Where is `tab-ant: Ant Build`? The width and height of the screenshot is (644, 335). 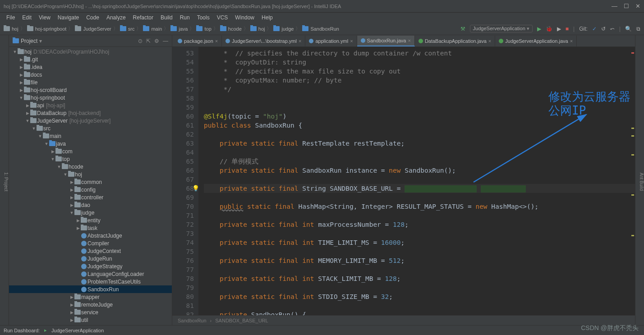 tab-ant: Ant Build is located at coordinates (641, 182).